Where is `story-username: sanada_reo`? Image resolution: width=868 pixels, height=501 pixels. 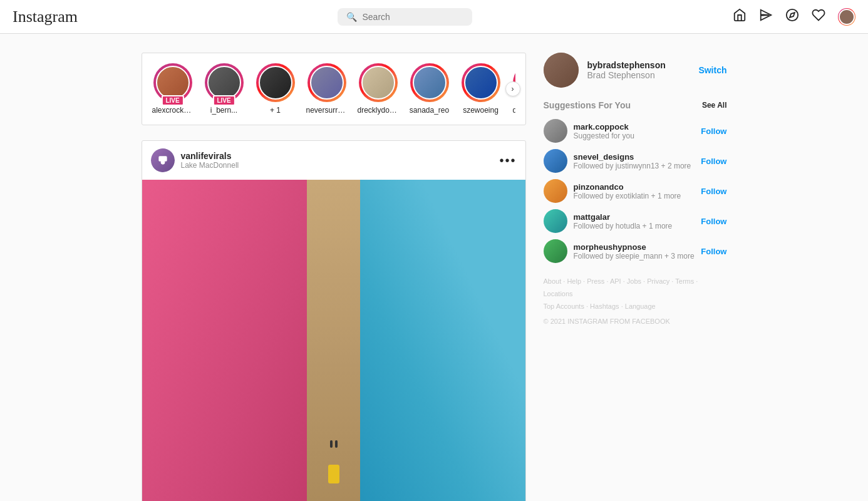 story-username: sanada_reo is located at coordinates (430, 110).